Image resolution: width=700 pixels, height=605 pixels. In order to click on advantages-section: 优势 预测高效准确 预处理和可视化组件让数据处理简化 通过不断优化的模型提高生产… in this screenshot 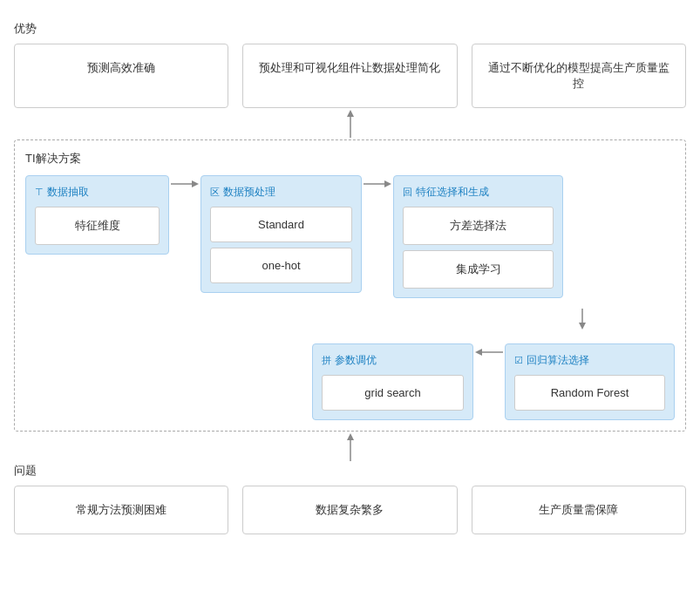, I will do `click(350, 61)`.